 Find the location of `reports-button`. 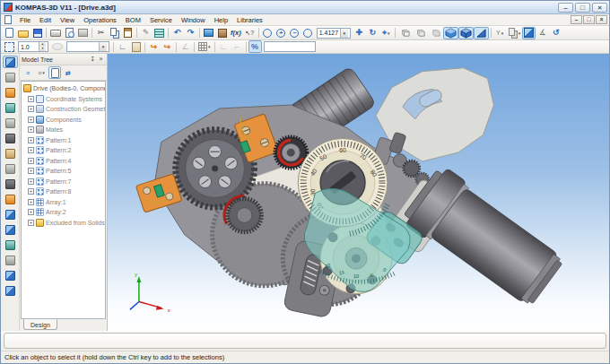

reports-button is located at coordinates (11, 169).